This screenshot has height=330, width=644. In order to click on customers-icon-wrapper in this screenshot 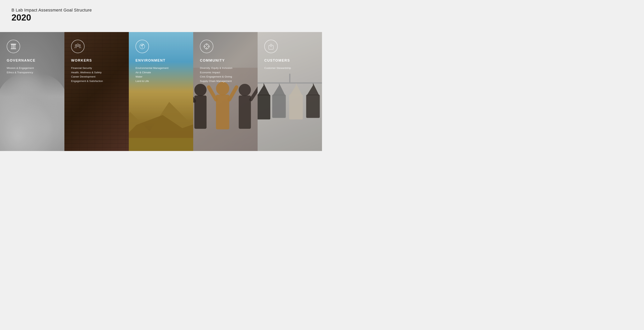, I will do `click(271, 47)`.